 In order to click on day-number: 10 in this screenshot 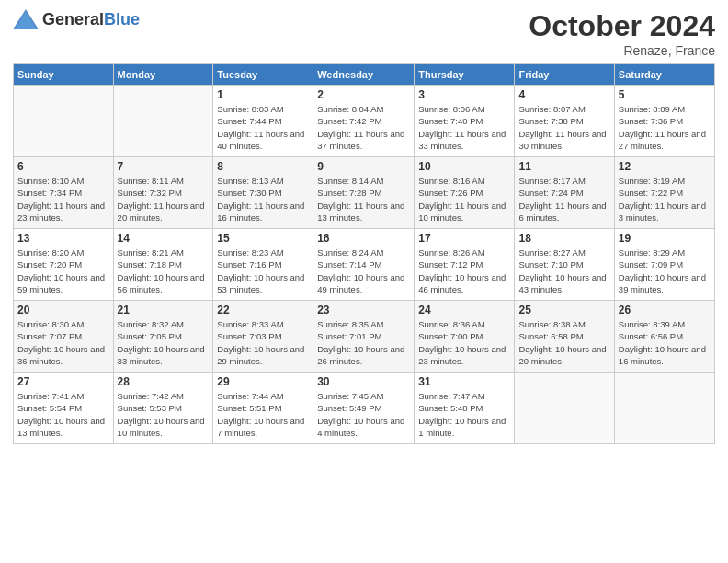, I will do `click(464, 167)`.